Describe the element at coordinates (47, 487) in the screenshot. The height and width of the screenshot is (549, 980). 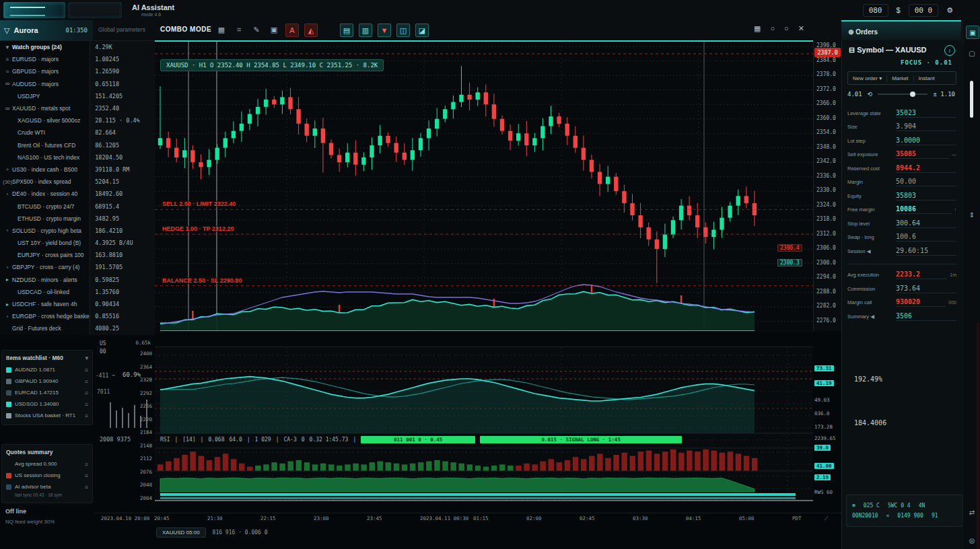
I see `quotes-item: AI advisor beta≡` at that location.